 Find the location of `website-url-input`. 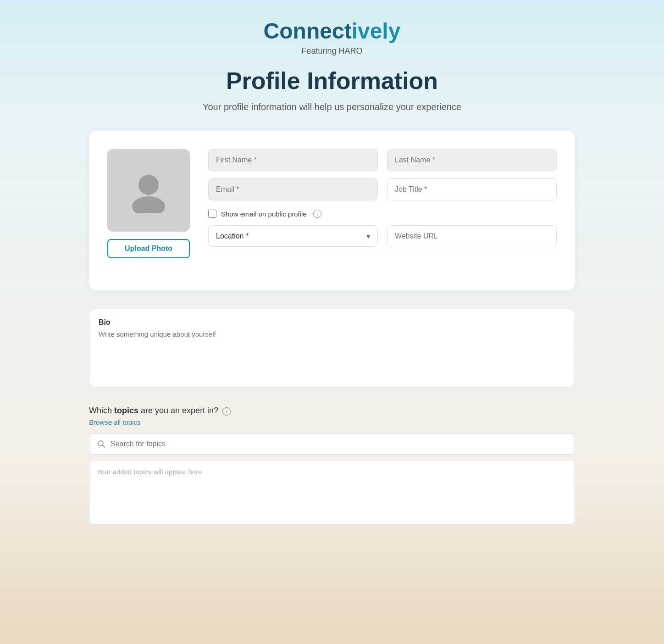

website-url-input is located at coordinates (472, 236).